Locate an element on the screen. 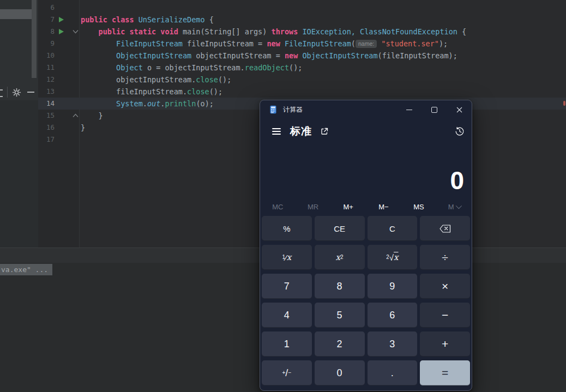 Image resolution: width=566 pixels, height=392 pixels. calc-key-seven: 7 is located at coordinates (287, 286).